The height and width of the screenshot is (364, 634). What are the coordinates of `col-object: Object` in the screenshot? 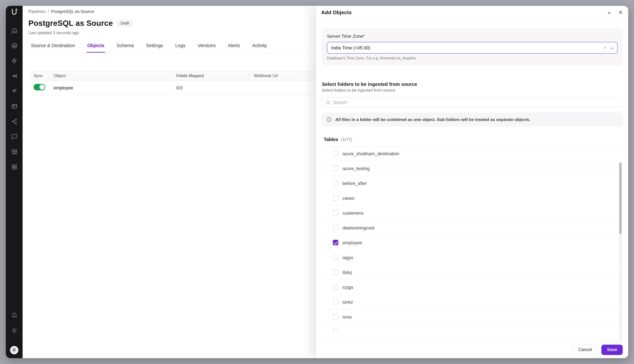 It's located at (110, 76).